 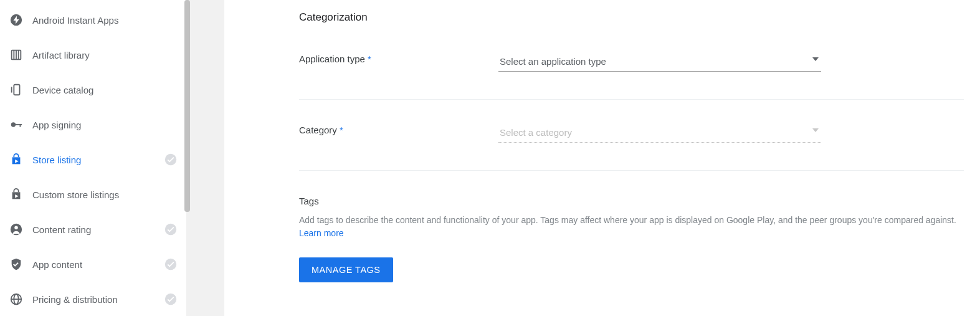 What do you see at coordinates (632, 77) in the screenshot?
I see `form-row-application-type: Application type* Select an application …` at bounding box center [632, 77].